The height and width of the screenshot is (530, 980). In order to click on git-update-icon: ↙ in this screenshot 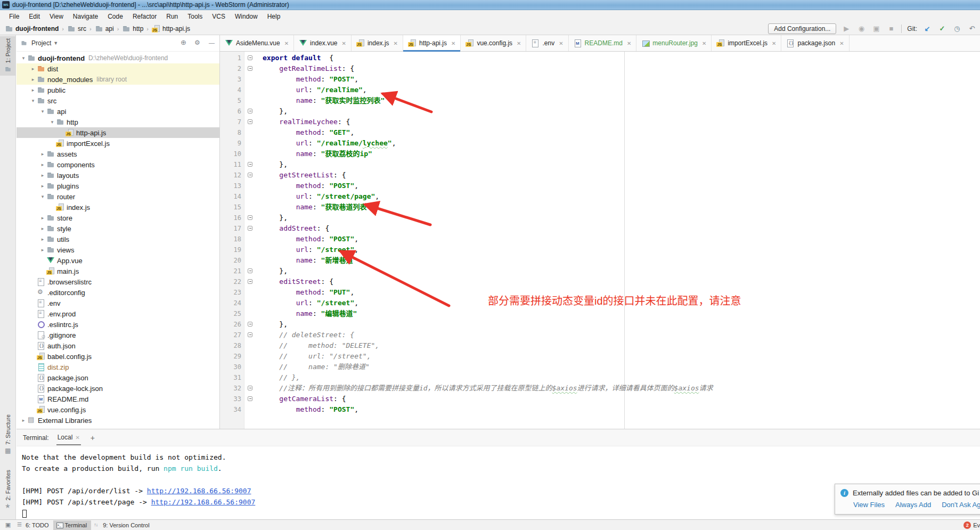, I will do `click(927, 29)`.